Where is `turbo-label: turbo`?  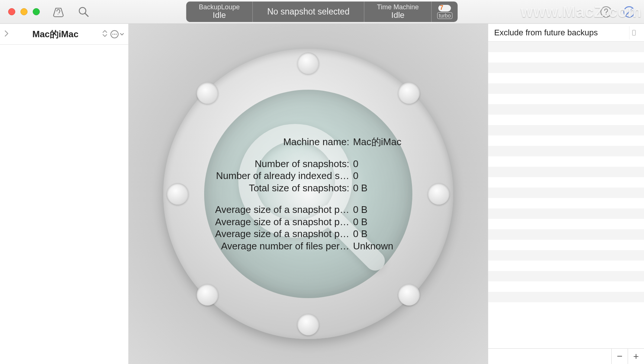
turbo-label: turbo is located at coordinates (445, 16).